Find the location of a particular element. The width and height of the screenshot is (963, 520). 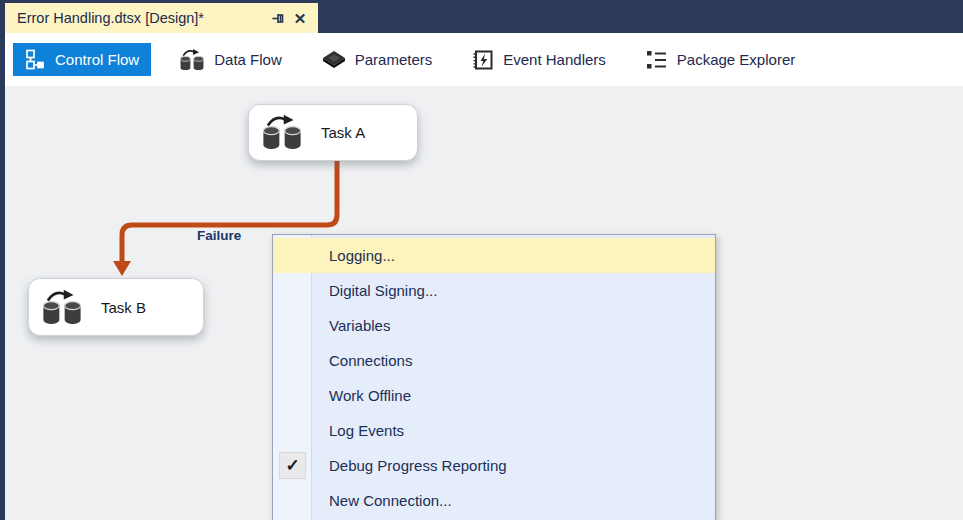

document-tab: Error Handling.dtsx [Design]* ✕ is located at coordinates (162, 18).